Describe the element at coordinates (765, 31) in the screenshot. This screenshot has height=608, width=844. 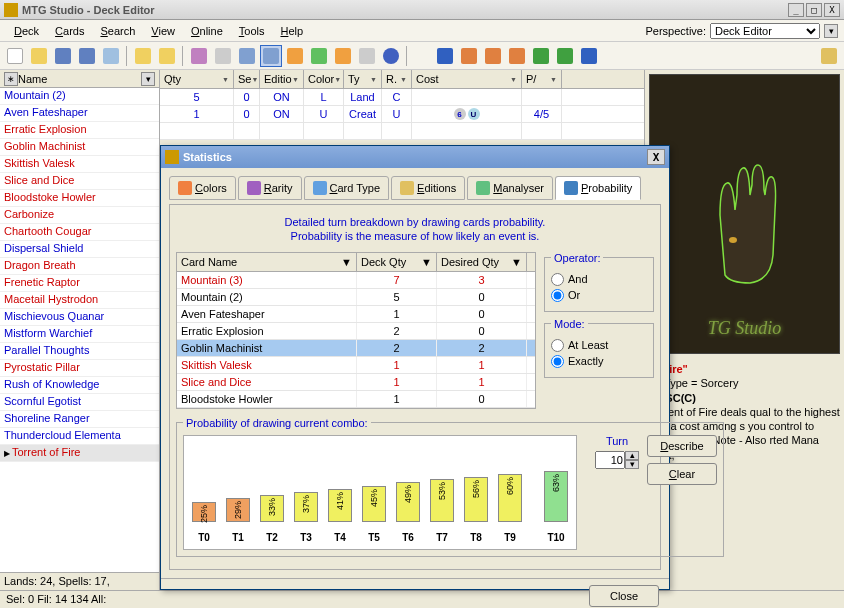
I see `perspective-select: Deck Editor` at that location.